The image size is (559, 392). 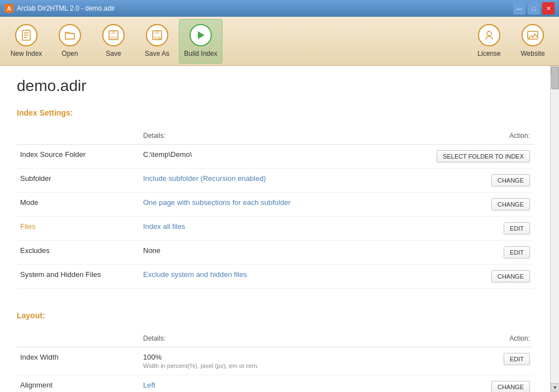 I want to click on table-row: Alignment Left CHANGE, so click(x=275, y=384).